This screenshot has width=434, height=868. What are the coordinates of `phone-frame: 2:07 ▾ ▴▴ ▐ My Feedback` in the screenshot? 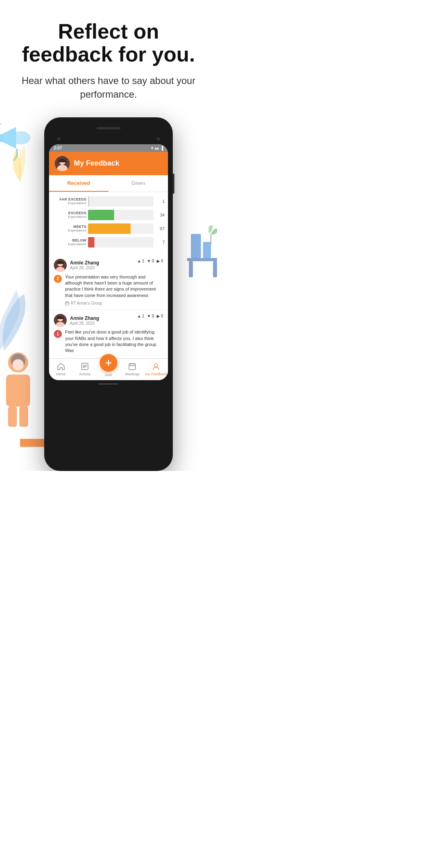 It's located at (108, 294).